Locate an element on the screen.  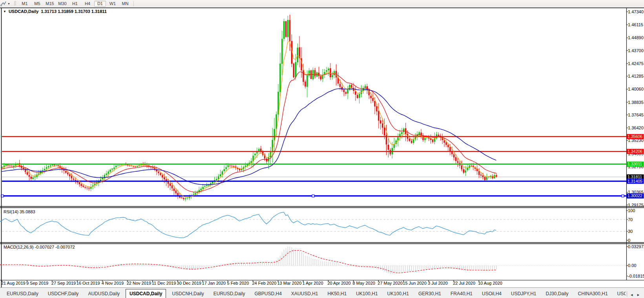
chart-cursor-icon is located at coordinates (3, 4).